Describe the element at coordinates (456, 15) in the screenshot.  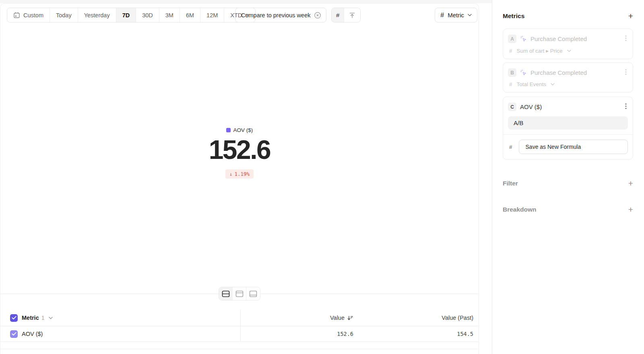
I see `metric-button-label: Metric` at that location.